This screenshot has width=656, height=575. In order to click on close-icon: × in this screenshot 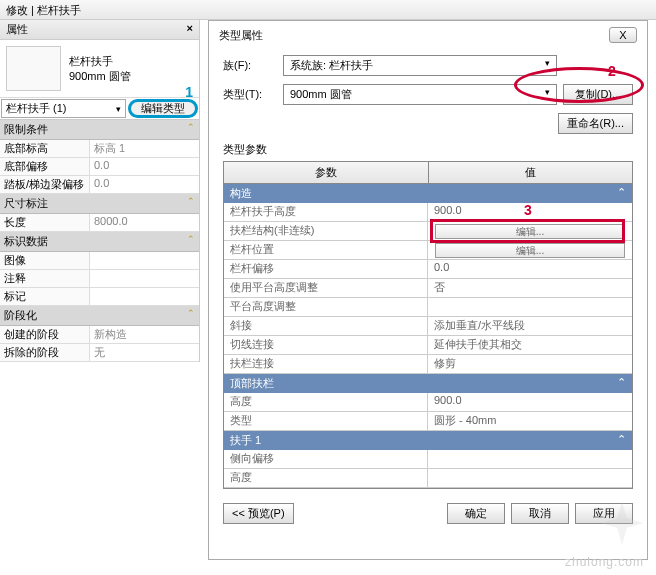, I will do `click(190, 30)`.